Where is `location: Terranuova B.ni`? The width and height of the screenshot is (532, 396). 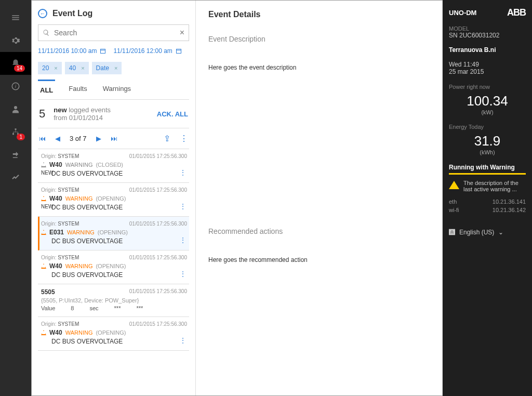 location: Terranuova B.ni is located at coordinates (487, 50).